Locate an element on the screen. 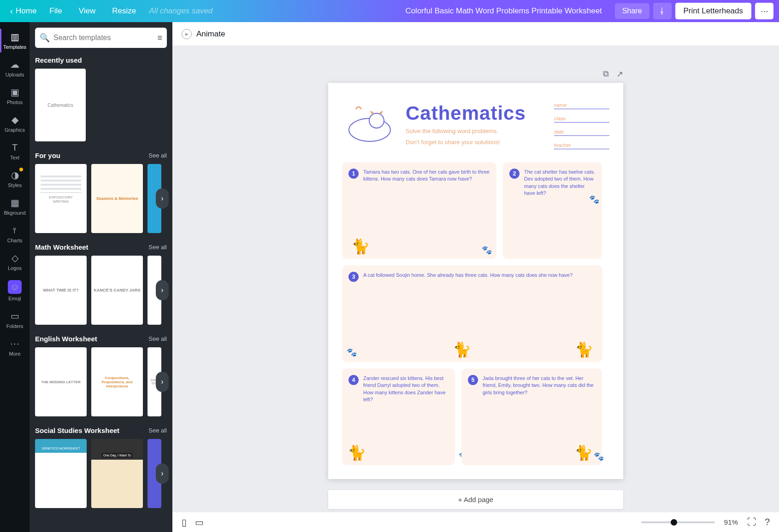 The height and width of the screenshot is (532, 779). search-bar: 🔍 ≡ is located at coordinates (101, 38).